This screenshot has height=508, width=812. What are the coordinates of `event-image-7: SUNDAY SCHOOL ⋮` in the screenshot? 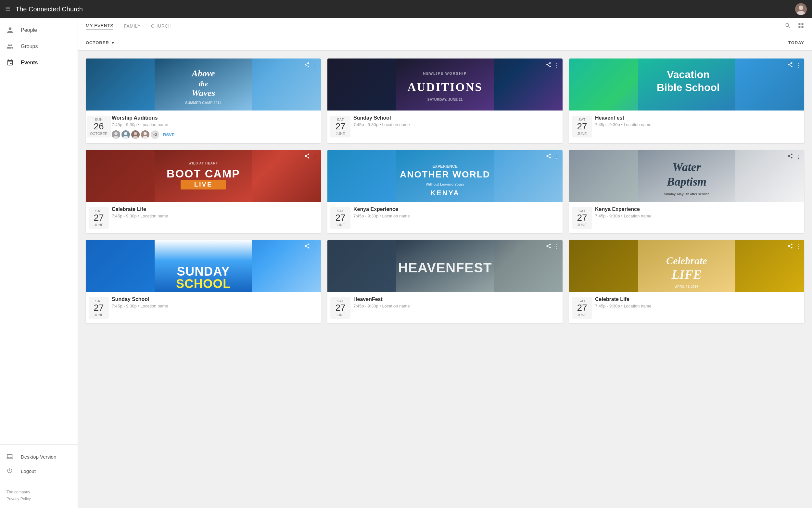 It's located at (203, 266).